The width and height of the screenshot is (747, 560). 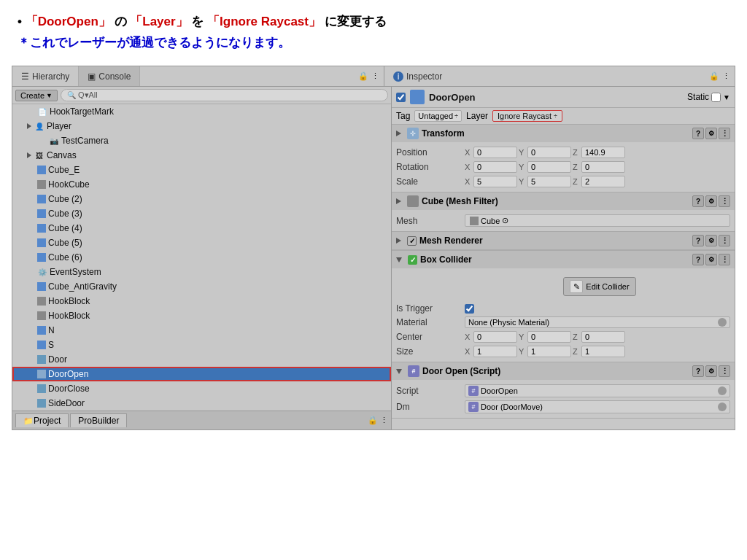 I want to click on list-item: Cube (2), so click(x=201, y=199).